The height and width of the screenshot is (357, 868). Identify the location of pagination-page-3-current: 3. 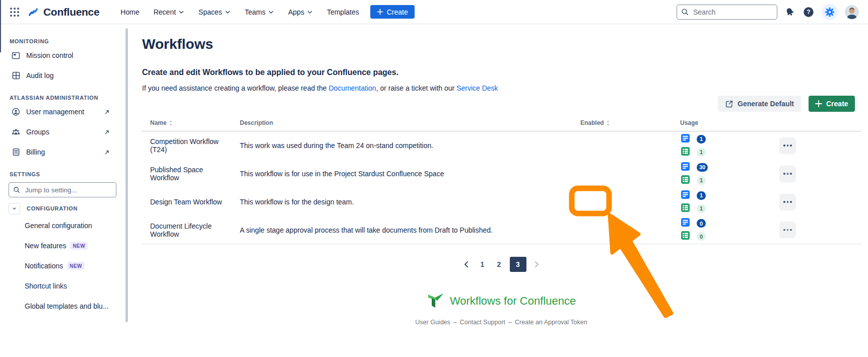
(518, 264).